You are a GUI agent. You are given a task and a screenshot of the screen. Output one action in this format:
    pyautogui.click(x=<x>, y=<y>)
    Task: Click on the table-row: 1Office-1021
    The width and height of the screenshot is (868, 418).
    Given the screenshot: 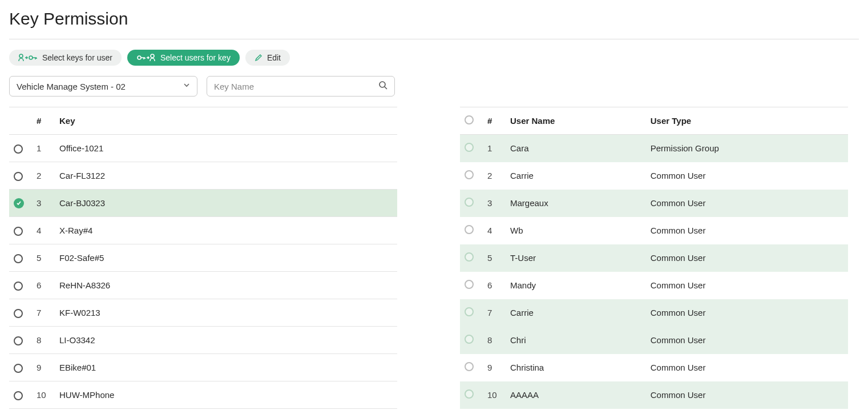 What is the action you would take?
    pyautogui.click(x=203, y=148)
    